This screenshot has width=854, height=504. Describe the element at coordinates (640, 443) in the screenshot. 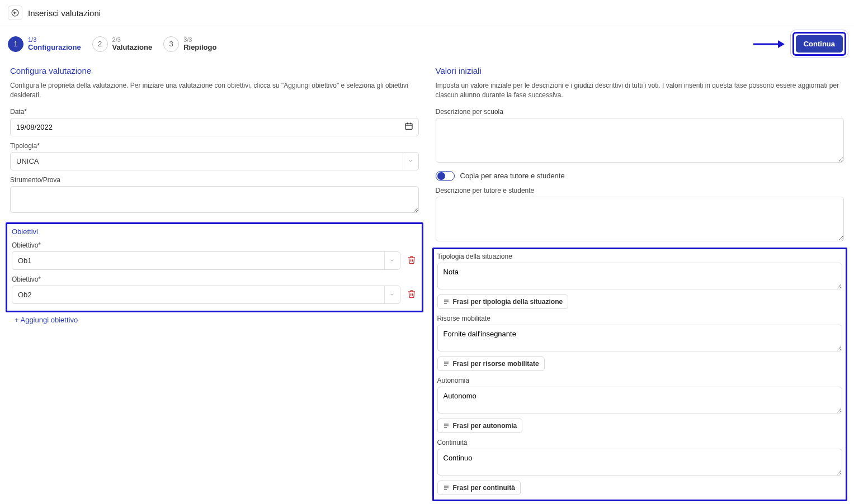

I see `continuity-label: Continuità` at that location.